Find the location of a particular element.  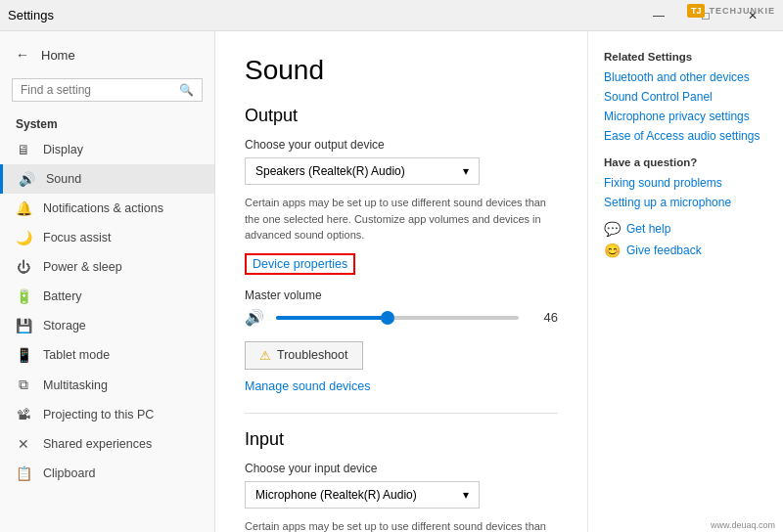

input-device-label: Choose your input device is located at coordinates (401, 468).